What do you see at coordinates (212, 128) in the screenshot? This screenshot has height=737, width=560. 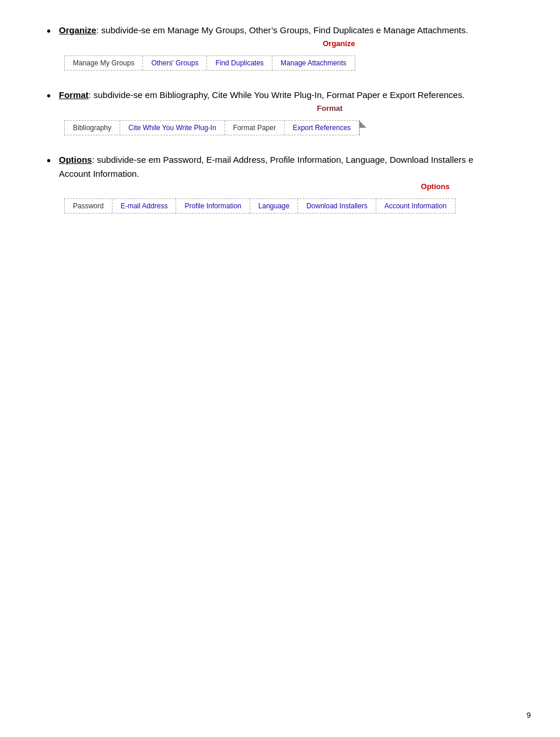 I see `format-menu-bar: Bibliography Cite While You Write Plug-I…` at bounding box center [212, 128].